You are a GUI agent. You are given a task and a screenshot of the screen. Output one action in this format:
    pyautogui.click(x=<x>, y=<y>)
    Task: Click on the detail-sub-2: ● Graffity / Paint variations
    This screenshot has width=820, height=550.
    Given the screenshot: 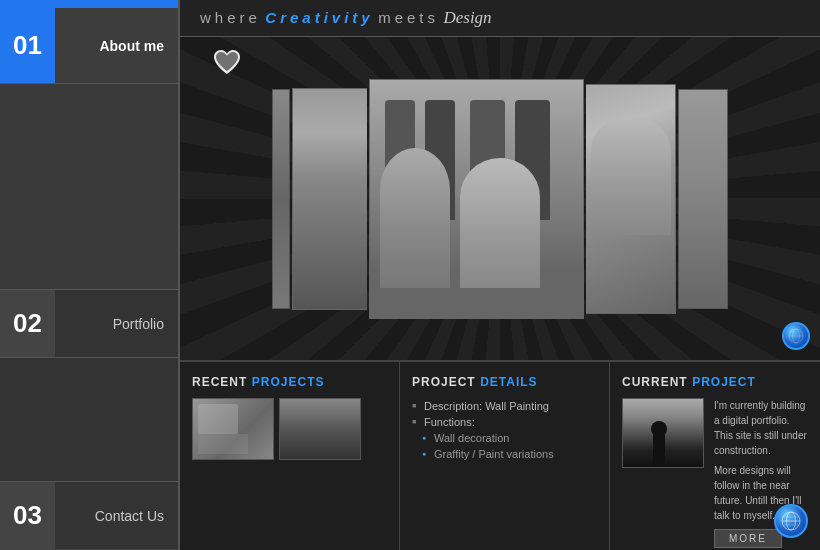 What is the action you would take?
    pyautogui.click(x=504, y=454)
    